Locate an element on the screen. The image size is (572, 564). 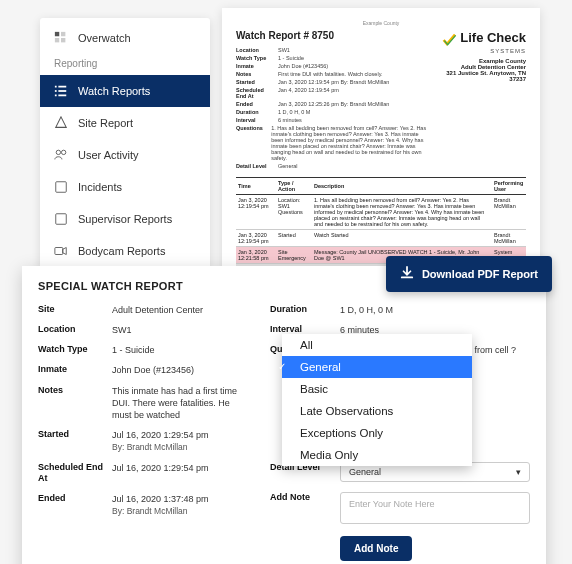
download-label: Download PDF Report is located at coordinates (480, 274).